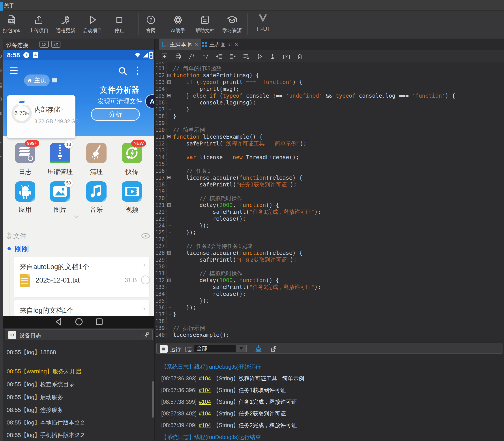 This screenshot has height=441, width=504. What do you see at coordinates (79, 391) in the screenshot?
I see `device-log-list: 08:55【log】1886808:55【warning】服务未开启08:55【…` at bounding box center [79, 391].